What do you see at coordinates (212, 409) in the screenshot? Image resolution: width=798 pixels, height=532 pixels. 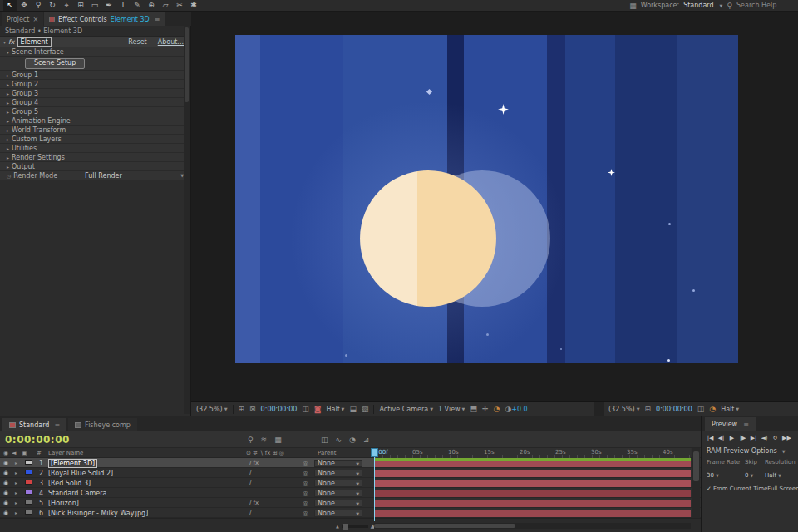 I see `magnification-select: (32.5%) ▼` at bounding box center [212, 409].